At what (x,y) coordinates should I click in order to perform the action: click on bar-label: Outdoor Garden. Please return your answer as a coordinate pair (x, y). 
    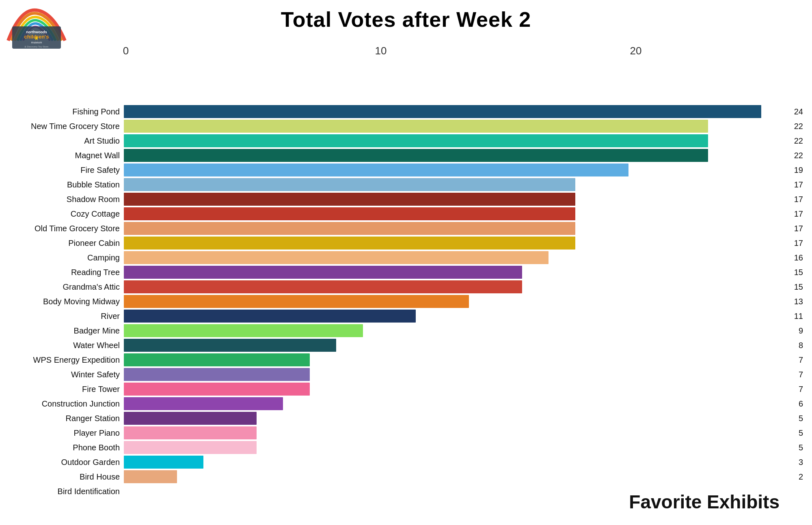
    Looking at the image, I should click on (62, 463).